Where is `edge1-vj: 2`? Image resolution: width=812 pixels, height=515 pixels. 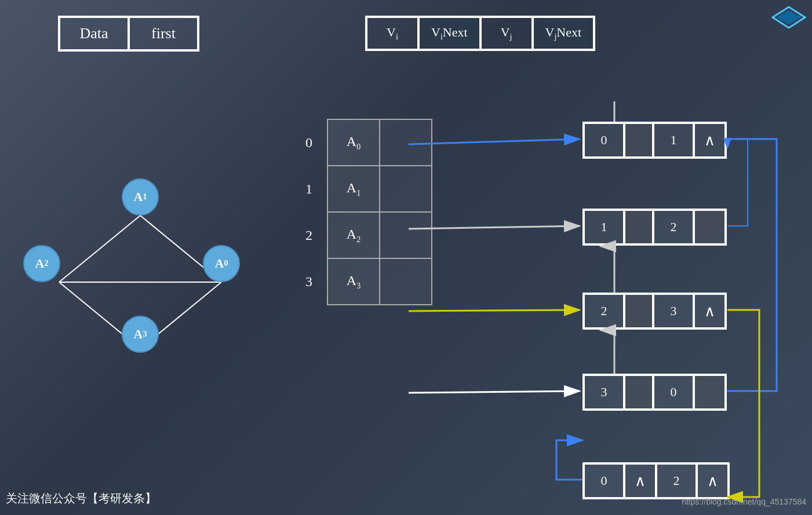 edge1-vj: 2 is located at coordinates (673, 227).